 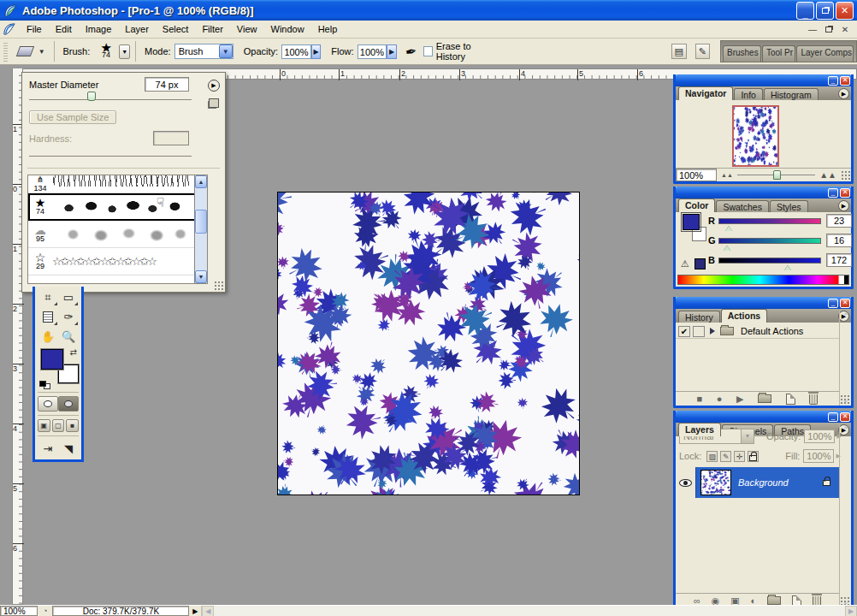 I want to click on navigator-title-bar: _ ✕, so click(x=763, y=80).